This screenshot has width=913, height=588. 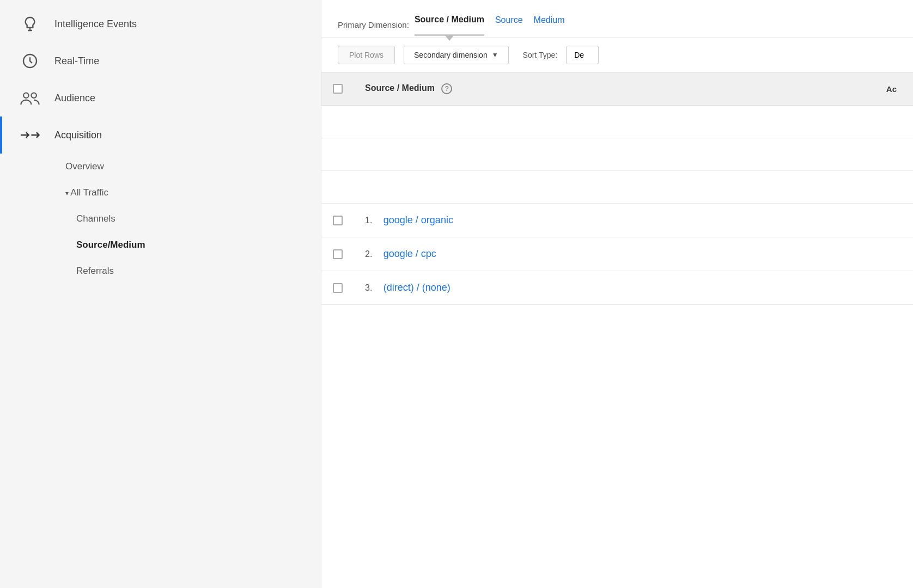 I want to click on toolbar: Plot Rows Secondary dimension ▼ Sort Typ…, so click(x=617, y=56).